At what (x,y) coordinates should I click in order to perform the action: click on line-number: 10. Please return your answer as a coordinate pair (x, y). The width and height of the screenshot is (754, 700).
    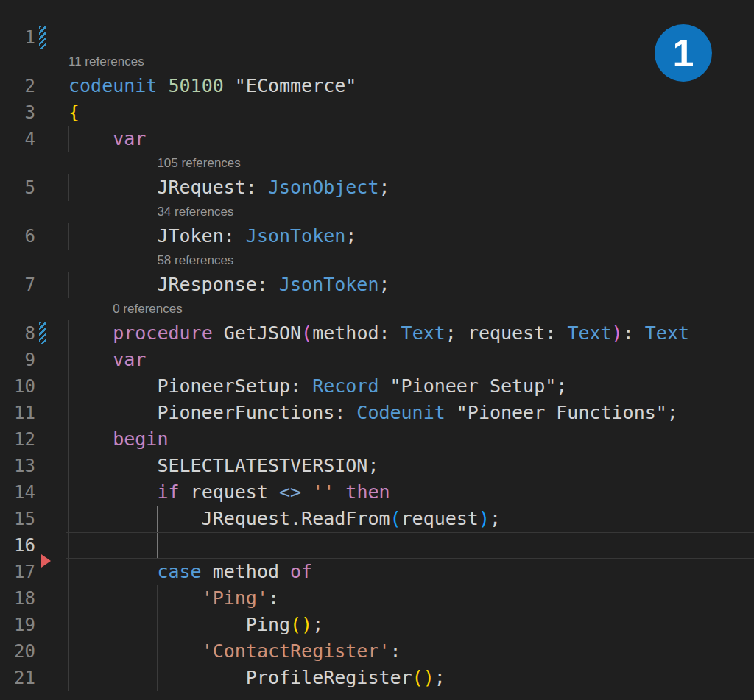
    Looking at the image, I should click on (18, 386).